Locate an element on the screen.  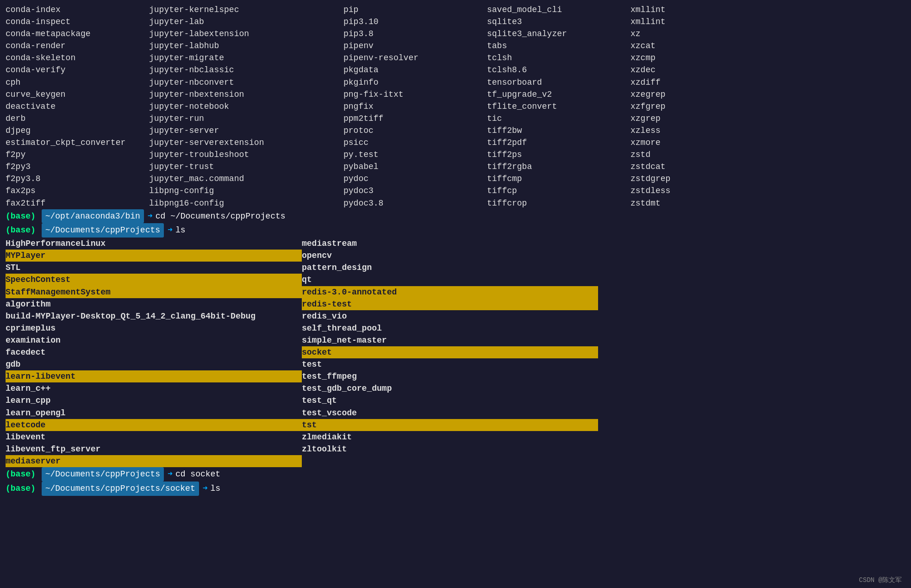
prompt-1: (base) ~/opt/anaconda3/bin ➜ cd ~/Docume… is located at coordinates (456, 217).